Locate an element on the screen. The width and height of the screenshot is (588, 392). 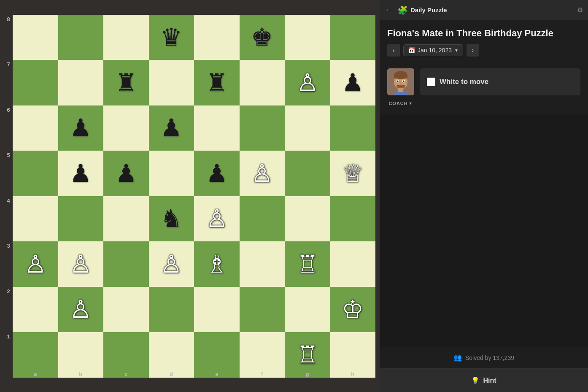
coach-button: COACH ▼ is located at coordinates (401, 103).